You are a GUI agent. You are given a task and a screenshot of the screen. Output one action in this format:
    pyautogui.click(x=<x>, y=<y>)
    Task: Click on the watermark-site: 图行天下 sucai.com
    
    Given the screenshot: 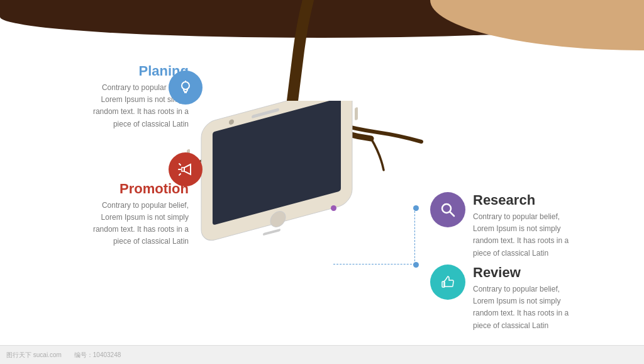 What is the action you would take?
    pyautogui.click(x=34, y=355)
    